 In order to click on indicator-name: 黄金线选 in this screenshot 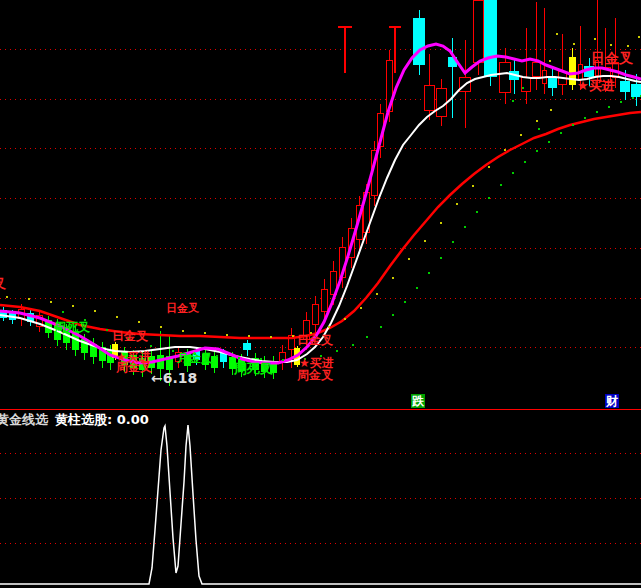, I will do `click(24, 420)`.